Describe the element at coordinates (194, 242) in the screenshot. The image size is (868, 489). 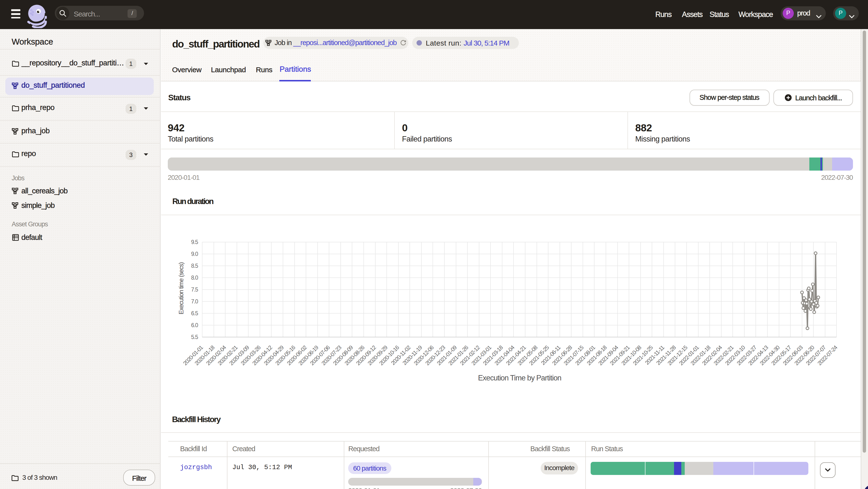
I see `svg-text: 9.5` at that location.